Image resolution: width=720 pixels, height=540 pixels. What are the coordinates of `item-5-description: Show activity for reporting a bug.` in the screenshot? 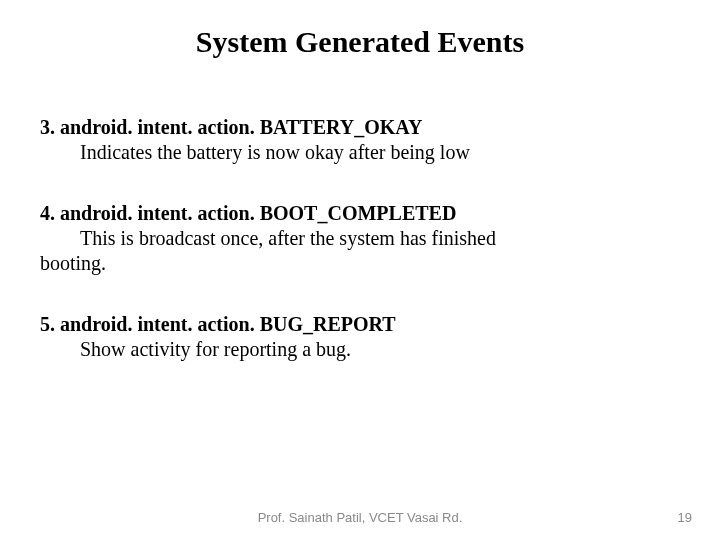 It's located at (380, 350).